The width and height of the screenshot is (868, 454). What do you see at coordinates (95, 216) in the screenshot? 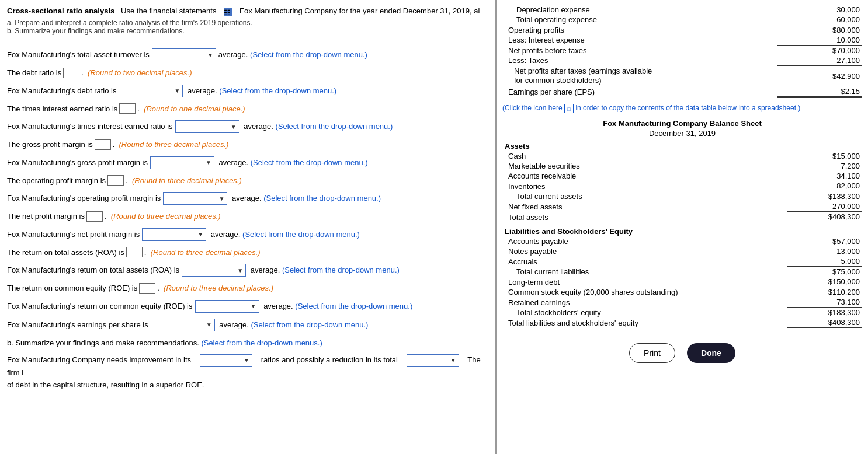
I see `q10-input` at bounding box center [95, 216].